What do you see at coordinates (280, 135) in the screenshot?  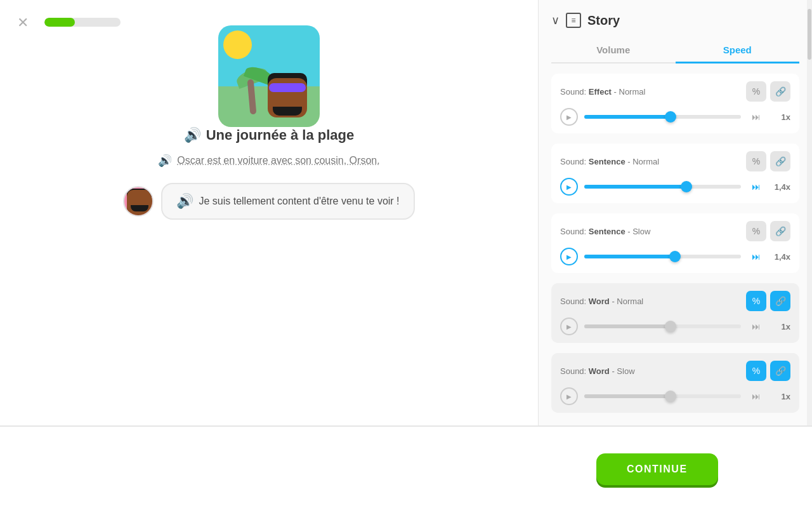 I see `story-title-text: Une journée à la plage` at bounding box center [280, 135].